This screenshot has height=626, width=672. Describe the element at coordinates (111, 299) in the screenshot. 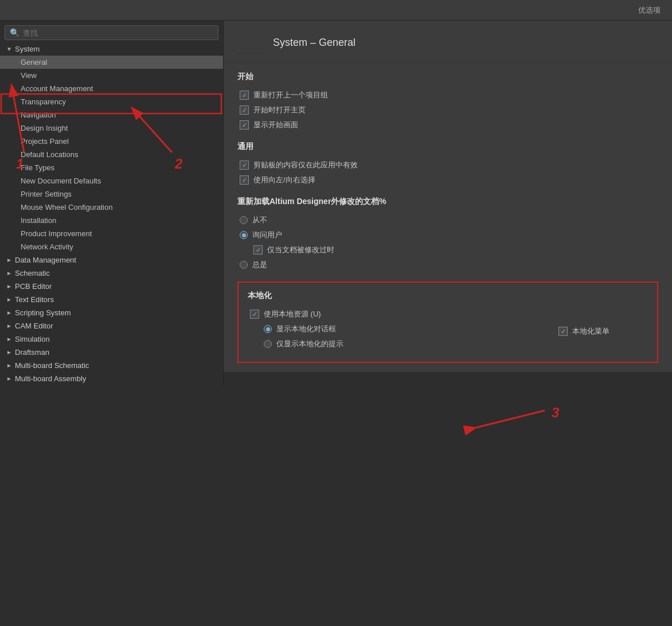

I see `sidebar-item-text-editors: ► Text Editors` at that location.